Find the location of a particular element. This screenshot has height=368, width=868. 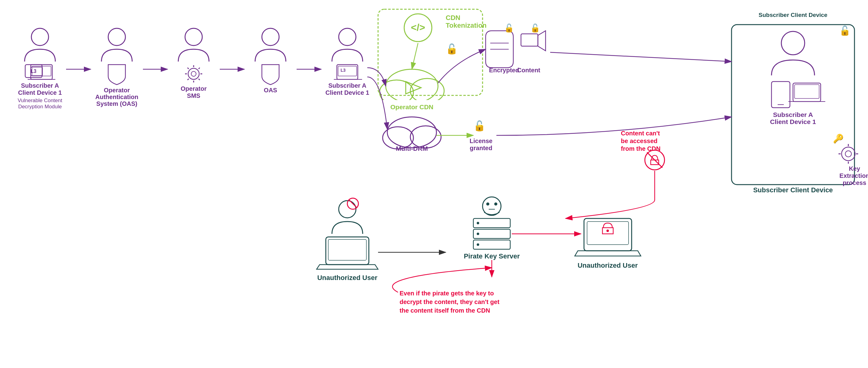

svg-text: Decryption Module is located at coordinates (40, 107).